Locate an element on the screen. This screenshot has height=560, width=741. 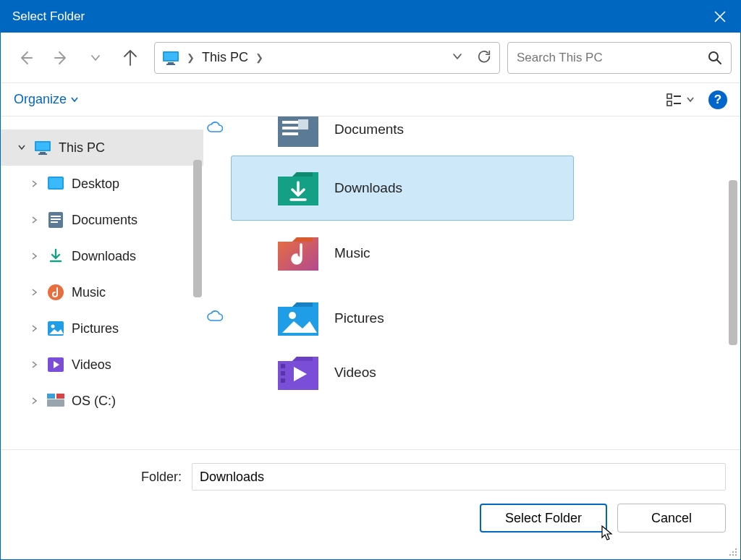
organize-menu: Organize is located at coordinates (46, 100).